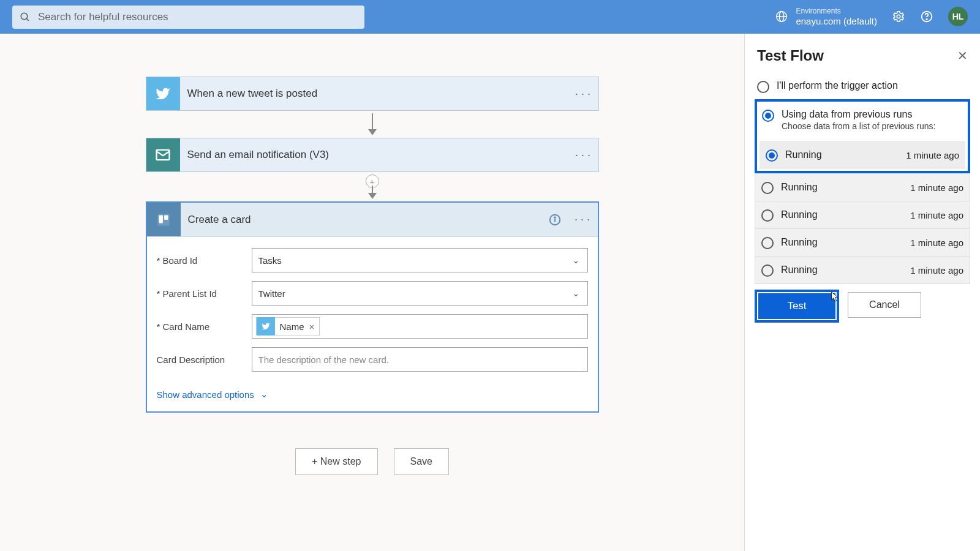 Image resolution: width=980 pixels, height=551 pixels. What do you see at coordinates (315, 327) in the screenshot?
I see `remove-token-icon: ×` at bounding box center [315, 327].